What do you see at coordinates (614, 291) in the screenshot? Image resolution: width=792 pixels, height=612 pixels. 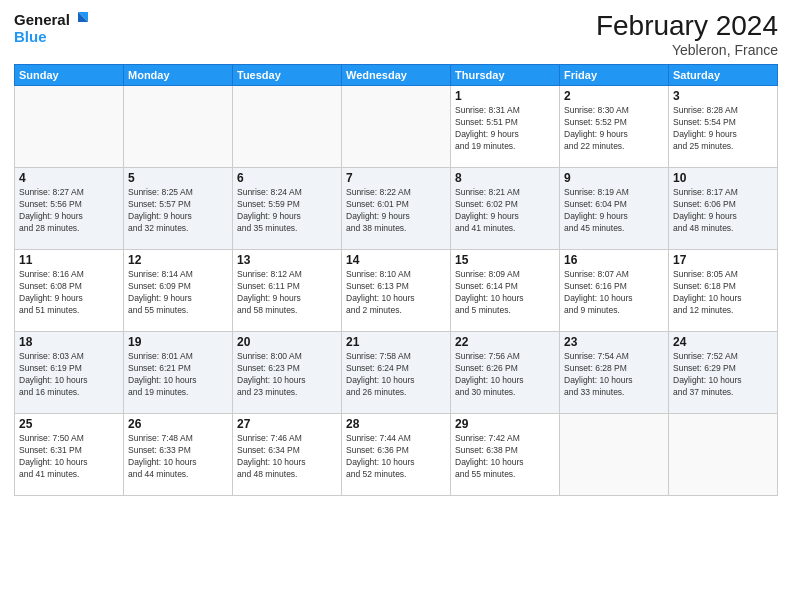 I see `day-cell: 16Sunrise: 8:07 AMSunset: 6:16 PMDayligh…` at bounding box center [614, 291].